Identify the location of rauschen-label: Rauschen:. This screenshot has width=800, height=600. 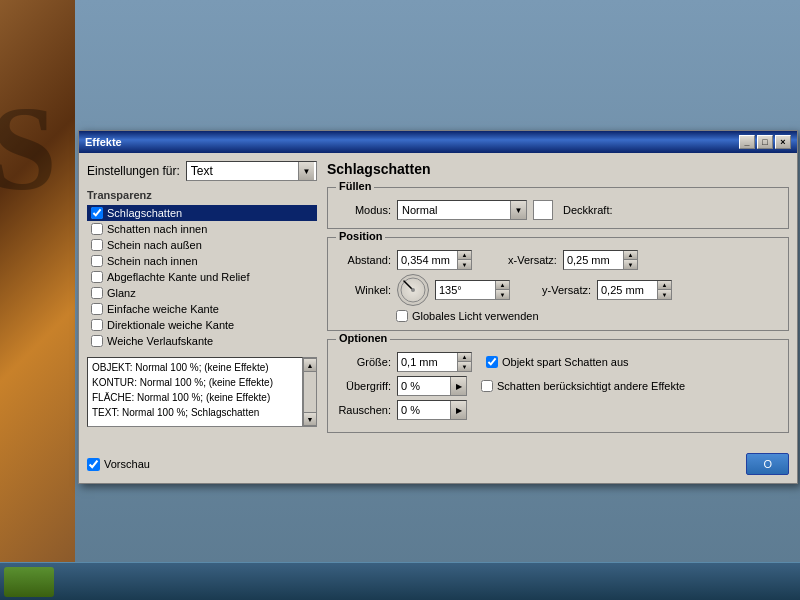
(364, 410).